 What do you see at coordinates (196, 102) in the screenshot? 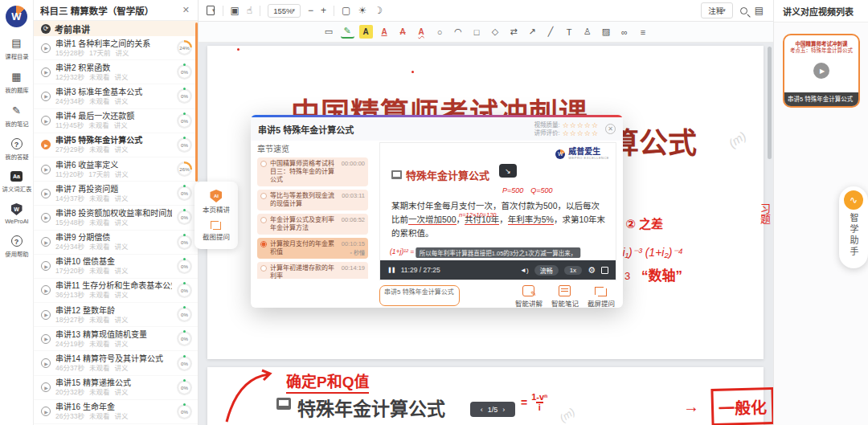
I see `sidebar-scrollbar` at bounding box center [196, 102].